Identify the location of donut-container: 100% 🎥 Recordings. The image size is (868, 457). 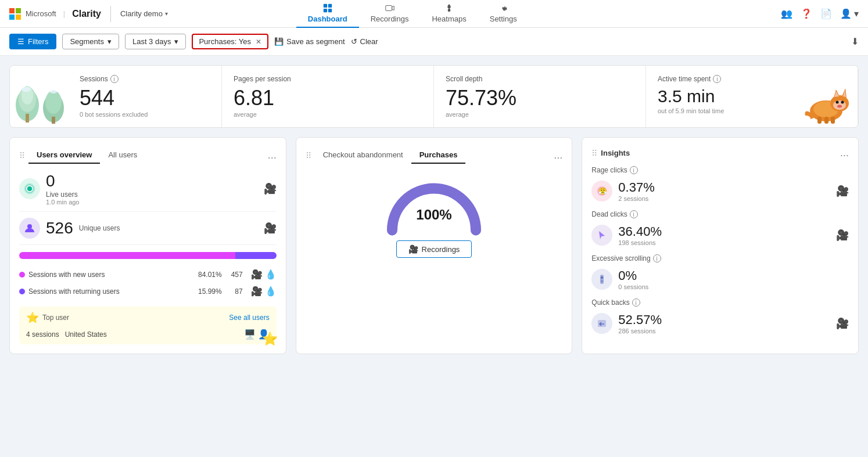
(435, 218).